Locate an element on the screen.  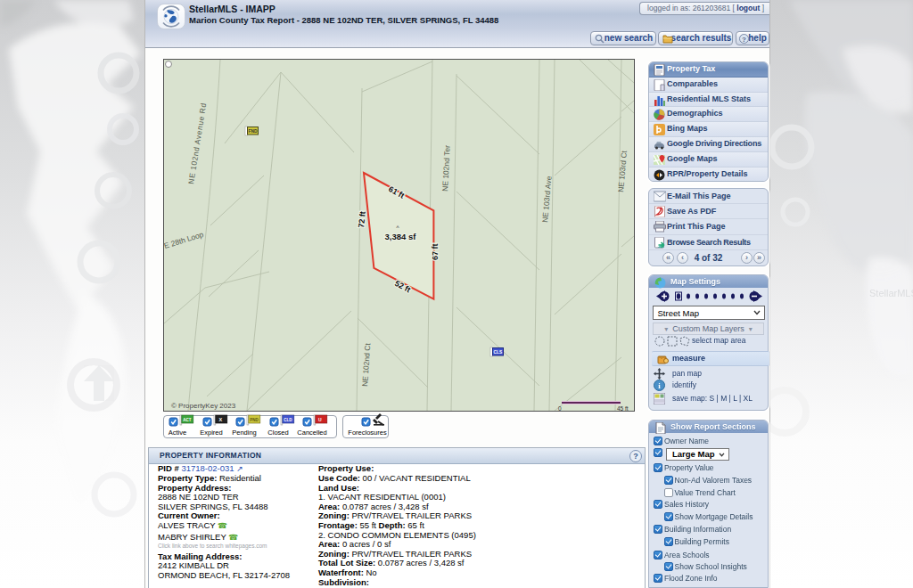
svg-text: 45 ft is located at coordinates (622, 408).